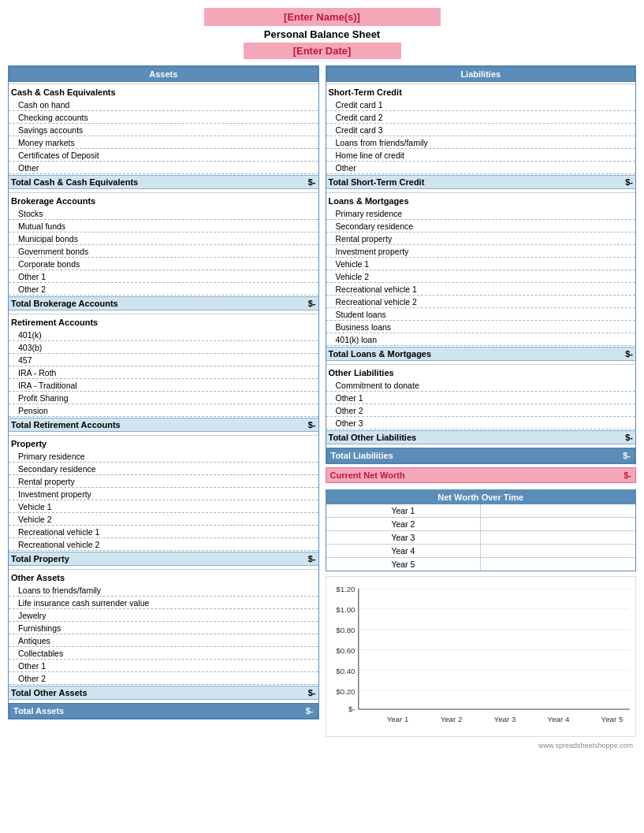  What do you see at coordinates (164, 264) in the screenshot?
I see `list-item: Corporate bonds` at bounding box center [164, 264].